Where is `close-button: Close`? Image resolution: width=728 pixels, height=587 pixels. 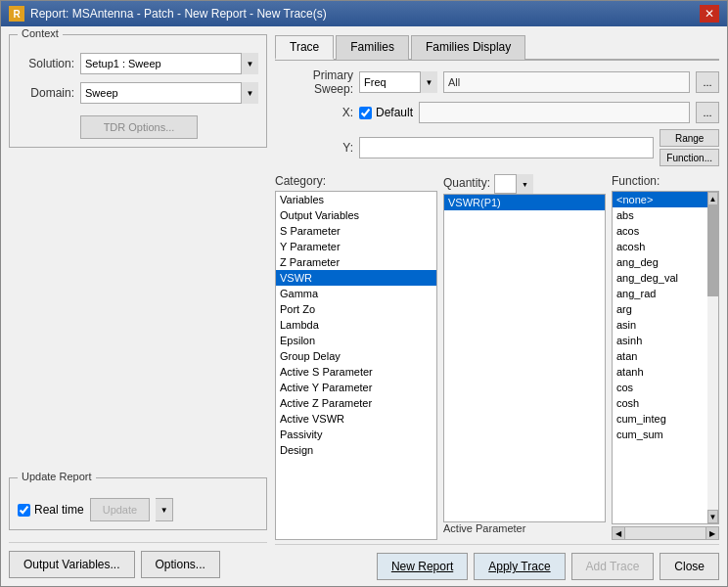 close-button: Close is located at coordinates (689, 566).